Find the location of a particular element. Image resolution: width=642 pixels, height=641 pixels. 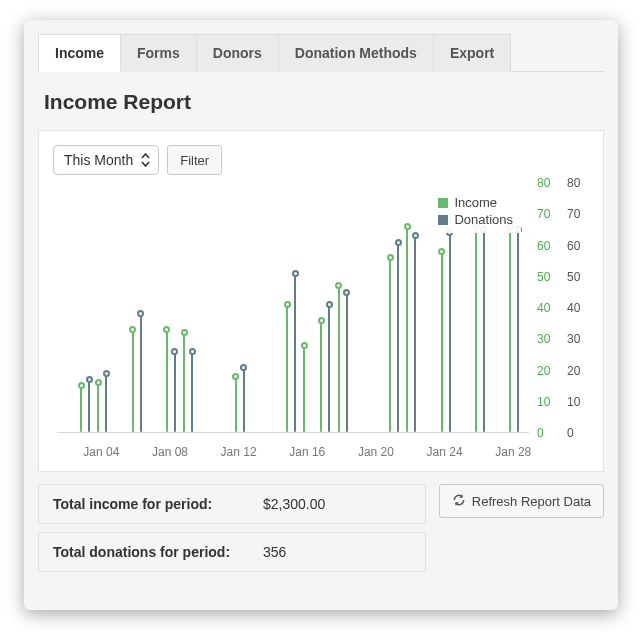

total-donations-value: 356 is located at coordinates (274, 552).